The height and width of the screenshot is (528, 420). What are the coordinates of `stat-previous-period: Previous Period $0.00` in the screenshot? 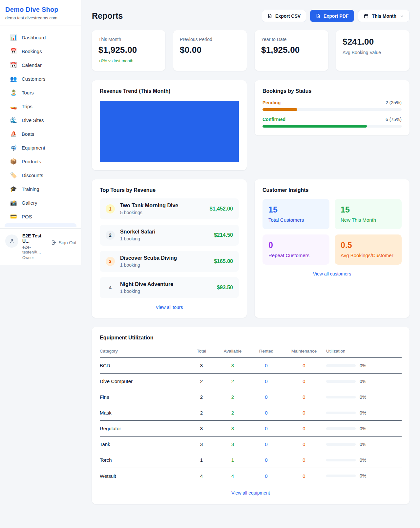 It's located at (210, 51).